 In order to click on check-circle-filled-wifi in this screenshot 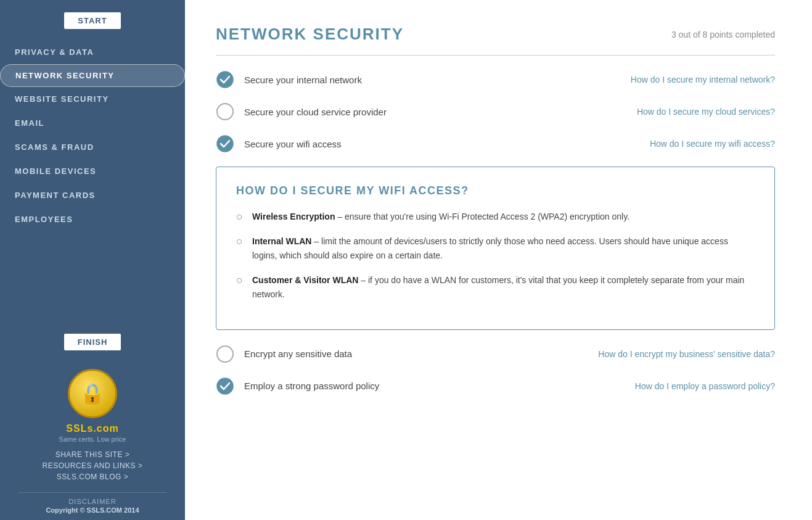, I will do `click(225, 144)`.